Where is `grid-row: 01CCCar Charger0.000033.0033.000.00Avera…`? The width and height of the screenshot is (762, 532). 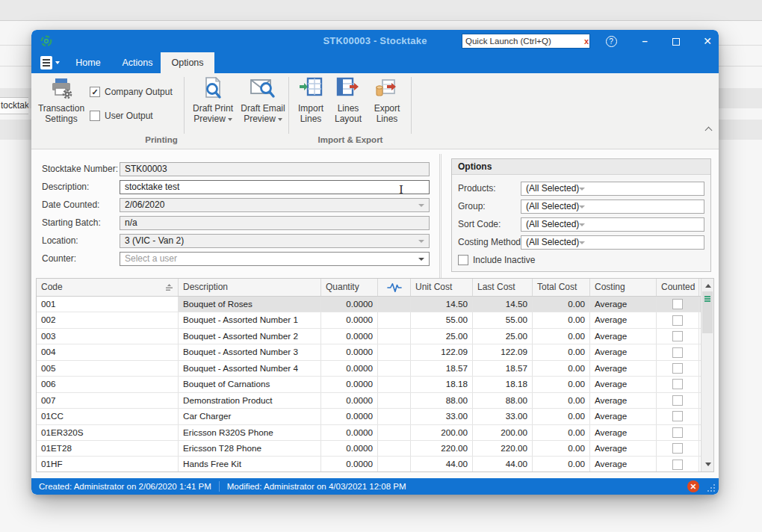 grid-row: 01CCCar Charger0.000033.0033.000.00Avera… is located at coordinates (375, 417).